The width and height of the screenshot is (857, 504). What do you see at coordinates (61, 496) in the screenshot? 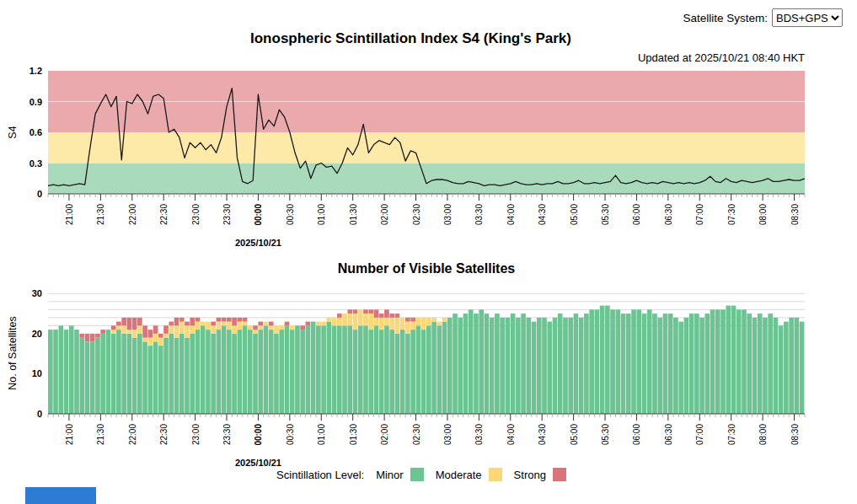
I see `bottom-left-blue-banner` at bounding box center [61, 496].